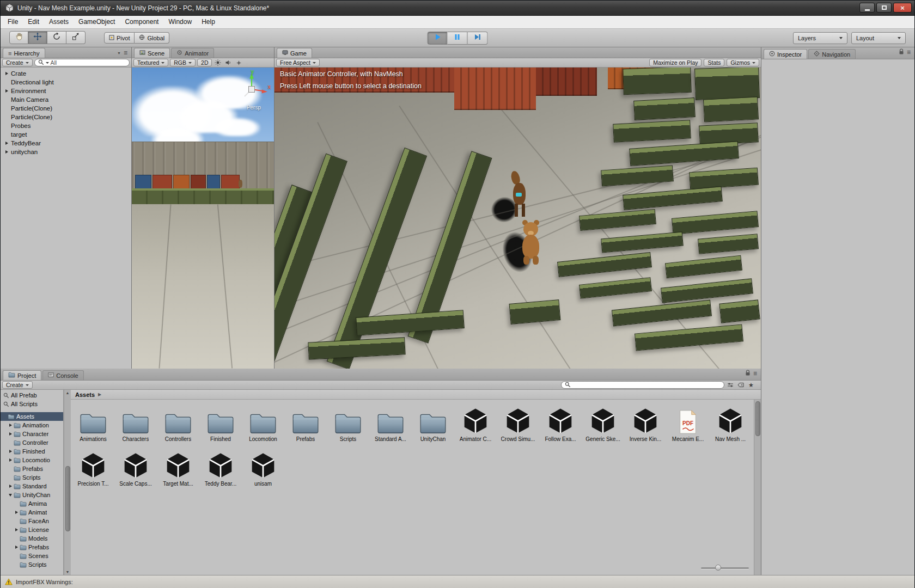  Describe the element at coordinates (32, 556) in the screenshot. I see `project-tree-item: Scenes` at that location.